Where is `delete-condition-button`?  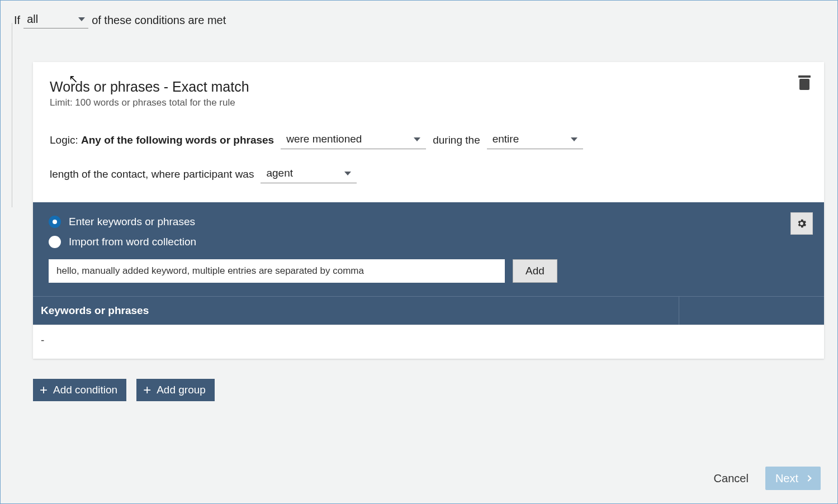
delete-condition-button is located at coordinates (804, 84).